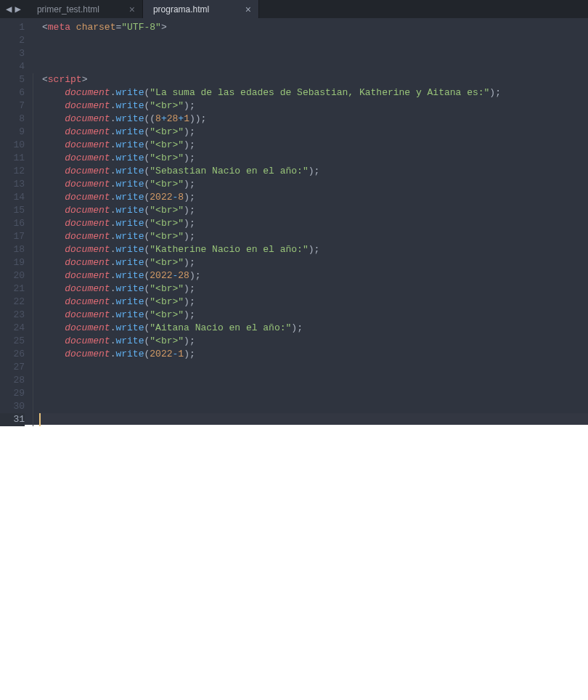 This screenshot has width=588, height=700. Describe the element at coordinates (12, 328) in the screenshot. I see `line-number: 24` at that location.